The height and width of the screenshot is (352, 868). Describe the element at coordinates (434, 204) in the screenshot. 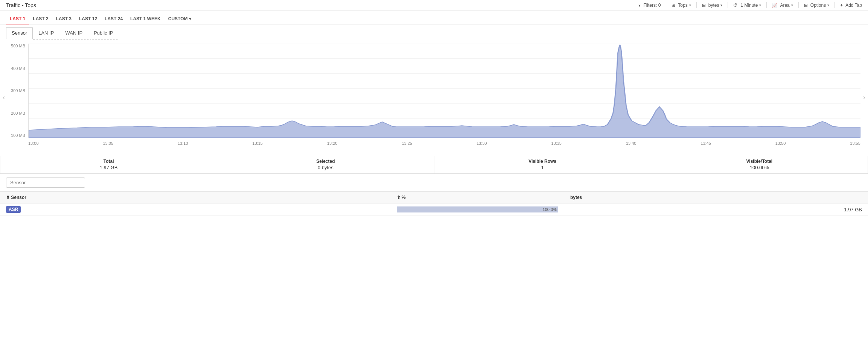

I see `data-table: ⇕ Sensor ⇕ % bytes ASR100.0%1.97 GB` at that location.